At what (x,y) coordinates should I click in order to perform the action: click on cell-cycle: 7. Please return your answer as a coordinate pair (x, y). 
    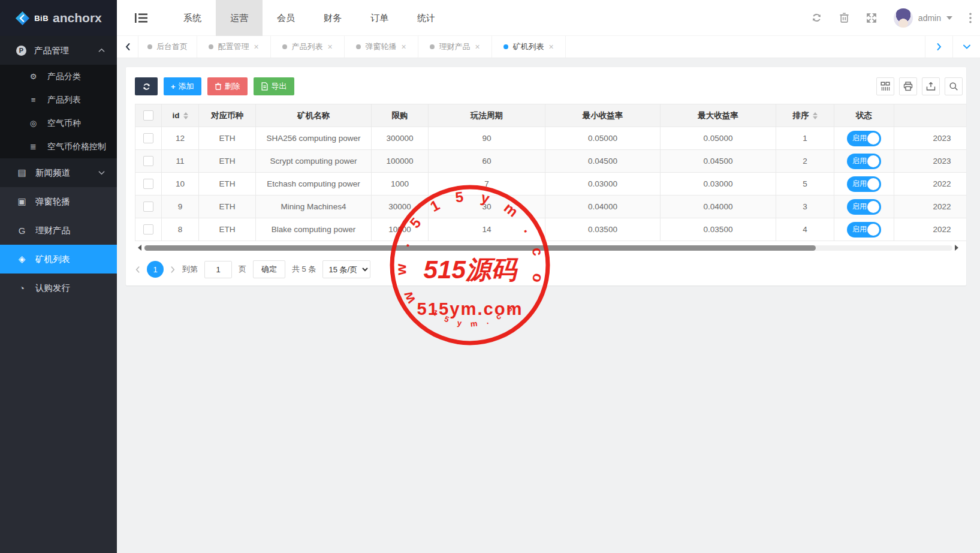
    Looking at the image, I should click on (487, 184).